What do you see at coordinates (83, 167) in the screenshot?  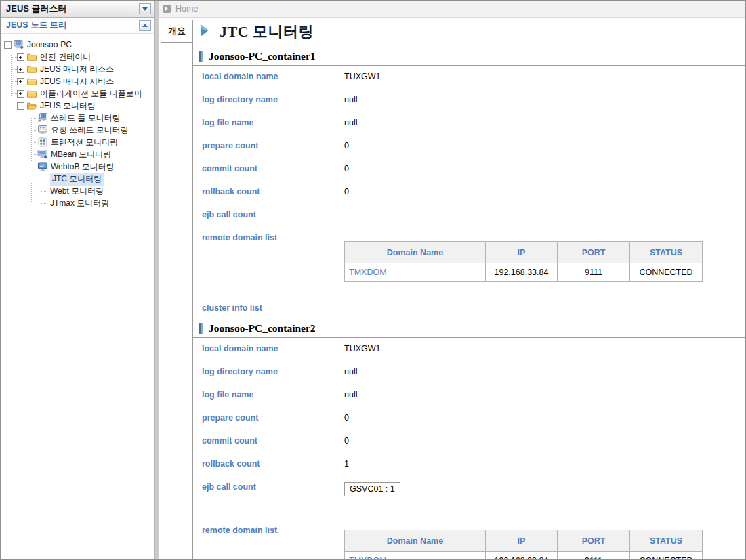 I see `tree-item-label: WebtoB 모니터링` at bounding box center [83, 167].